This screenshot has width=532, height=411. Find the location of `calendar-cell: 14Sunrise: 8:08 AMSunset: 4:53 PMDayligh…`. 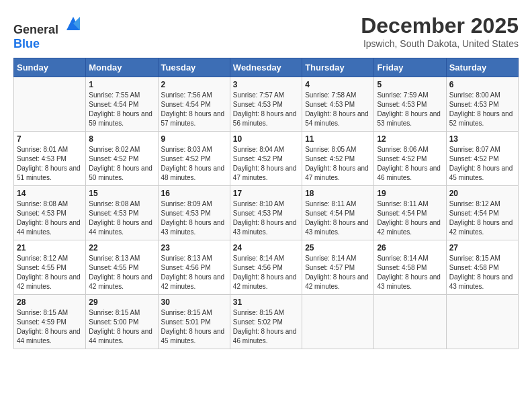

calendar-cell: 14Sunrise: 8:08 AMSunset: 4:53 PMDayligh… is located at coordinates (50, 214).